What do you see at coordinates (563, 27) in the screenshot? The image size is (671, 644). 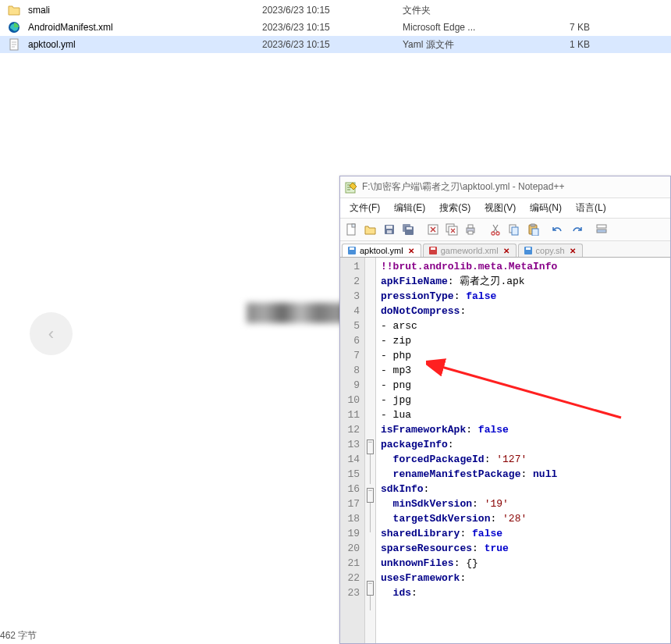 I see `file-size: 7 KB` at bounding box center [563, 27].